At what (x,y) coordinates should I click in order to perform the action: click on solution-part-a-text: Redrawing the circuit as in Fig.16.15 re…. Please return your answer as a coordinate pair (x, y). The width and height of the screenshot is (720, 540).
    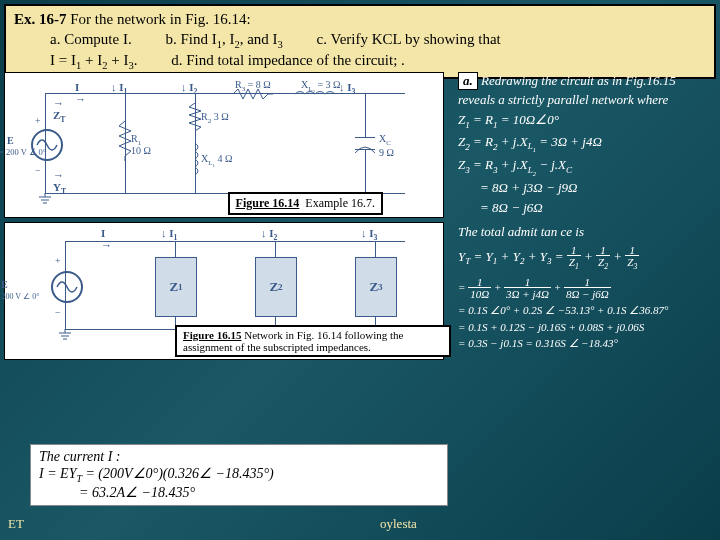
    Looking at the image, I should click on (567, 90).